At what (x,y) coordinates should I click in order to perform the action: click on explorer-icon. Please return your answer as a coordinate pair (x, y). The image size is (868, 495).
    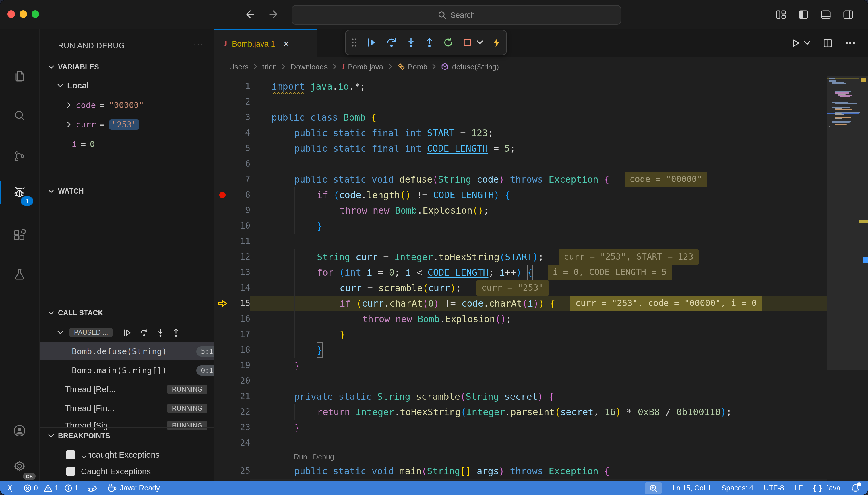
    Looking at the image, I should click on (20, 75).